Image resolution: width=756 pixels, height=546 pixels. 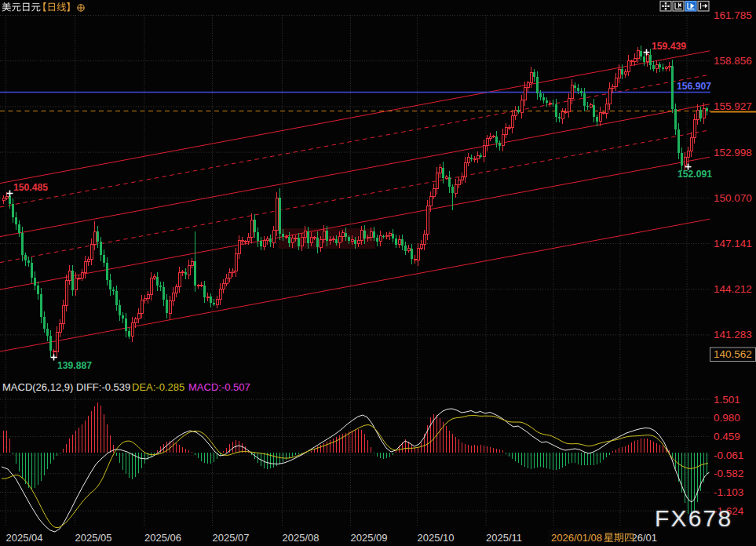 What do you see at coordinates (220, 388) in the screenshot?
I see `svg-text: MACD:-0.507` at bounding box center [220, 388].